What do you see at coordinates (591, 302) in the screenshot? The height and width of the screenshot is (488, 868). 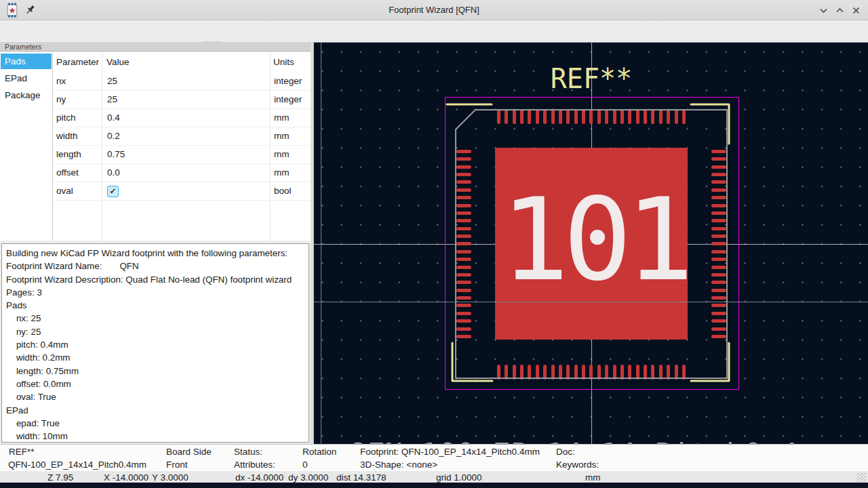 I see `cursor-crosshair-horizontal` at bounding box center [591, 302].